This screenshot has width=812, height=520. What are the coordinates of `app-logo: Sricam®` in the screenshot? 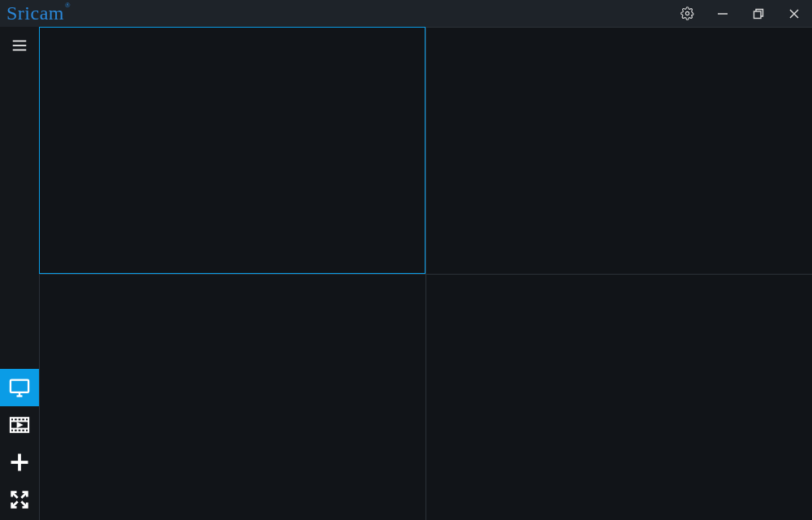 It's located at (36, 13).